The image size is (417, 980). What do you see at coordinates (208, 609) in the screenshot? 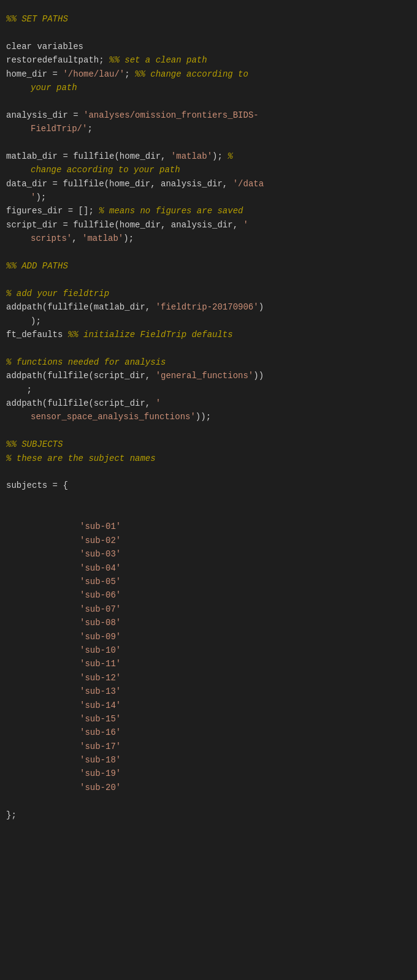
I see `code-line: 'sub-07'` at bounding box center [208, 609].